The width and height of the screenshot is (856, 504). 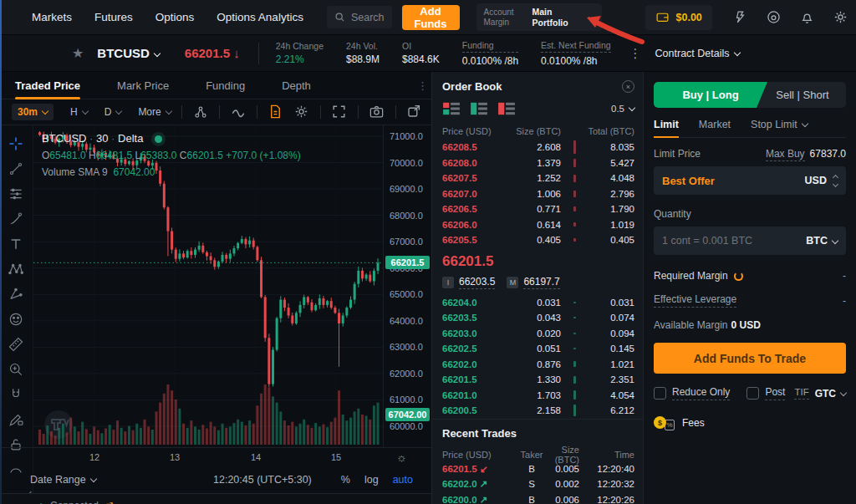 I want to click on date-range-button: Date Range, so click(x=64, y=480).